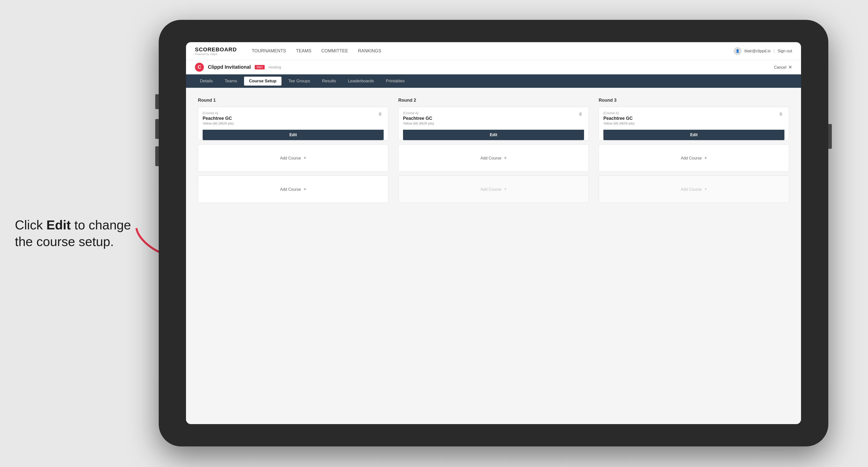  Describe the element at coordinates (781, 114) in the screenshot. I see `round-3-trash-button: 🗑` at that location.